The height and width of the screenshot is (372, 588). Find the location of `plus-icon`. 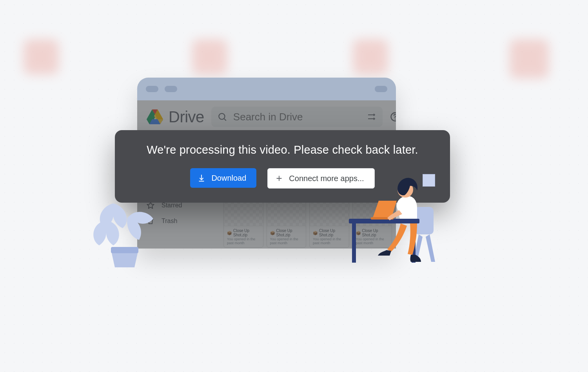

plus-icon is located at coordinates (279, 178).